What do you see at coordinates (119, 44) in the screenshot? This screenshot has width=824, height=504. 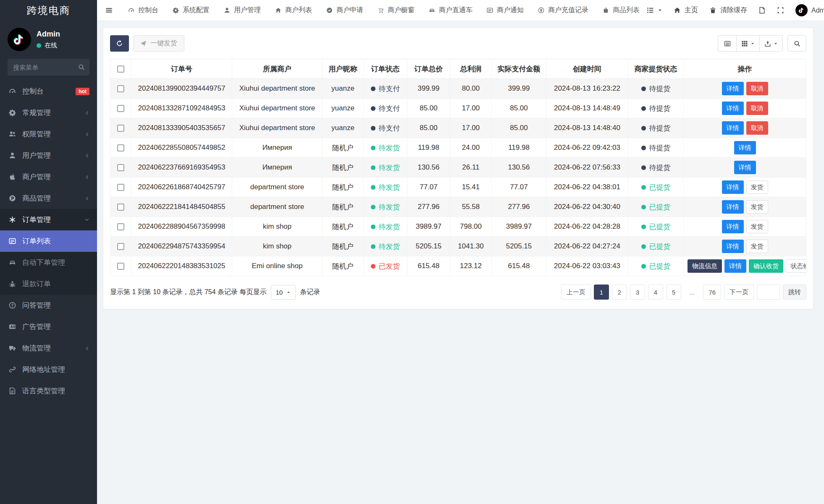 I see `refresh-button` at bounding box center [119, 44].